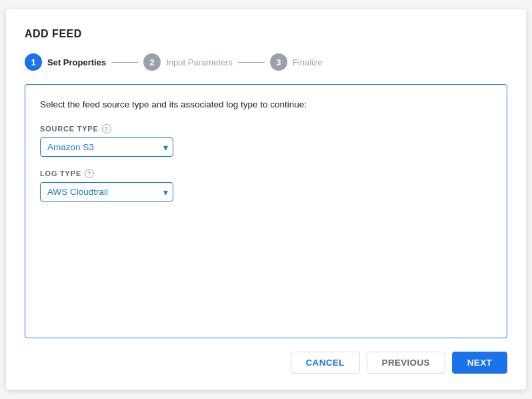 The width and height of the screenshot is (532, 399). What do you see at coordinates (296, 62) in the screenshot?
I see `step-3: 3 Finalize` at bounding box center [296, 62].